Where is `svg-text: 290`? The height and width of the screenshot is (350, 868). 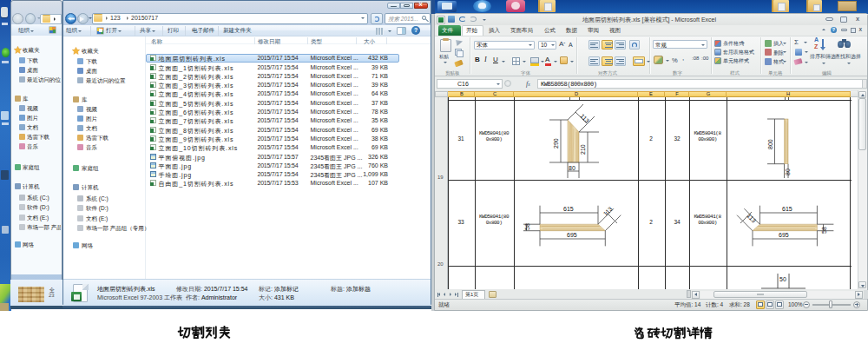 svg-text: 290 is located at coordinates (556, 143).